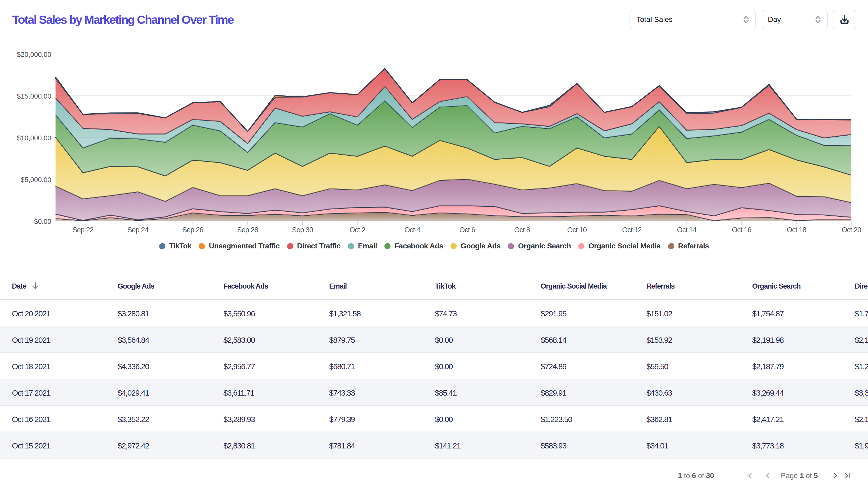  What do you see at coordinates (83, 230) in the screenshot?
I see `svg-text: Sep 22` at bounding box center [83, 230].